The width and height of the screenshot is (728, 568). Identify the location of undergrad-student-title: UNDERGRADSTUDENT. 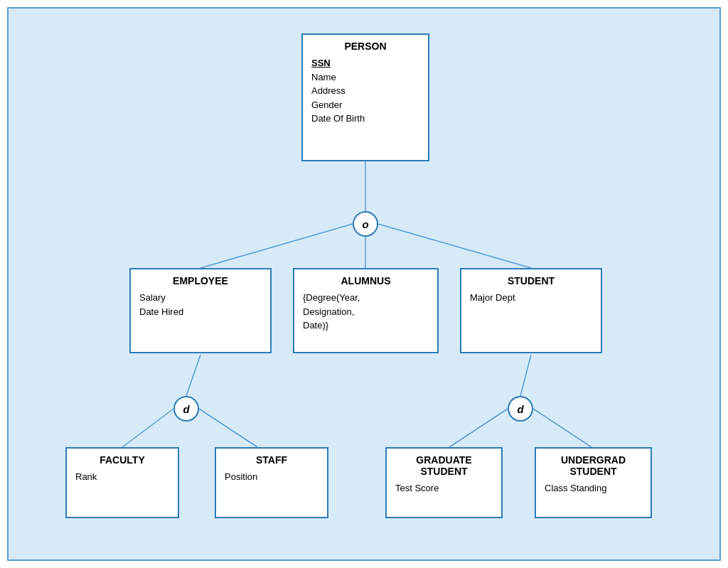
(593, 466).